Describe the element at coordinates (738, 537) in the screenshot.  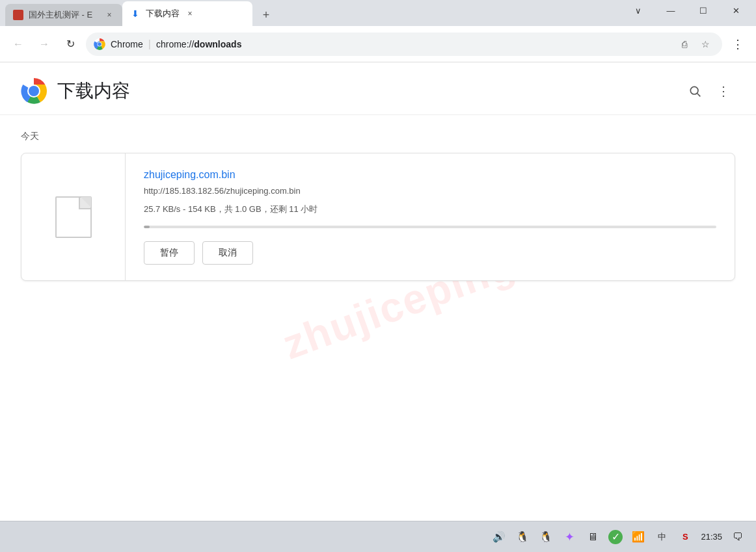
I see `notification-icon: 🗨` at that location.